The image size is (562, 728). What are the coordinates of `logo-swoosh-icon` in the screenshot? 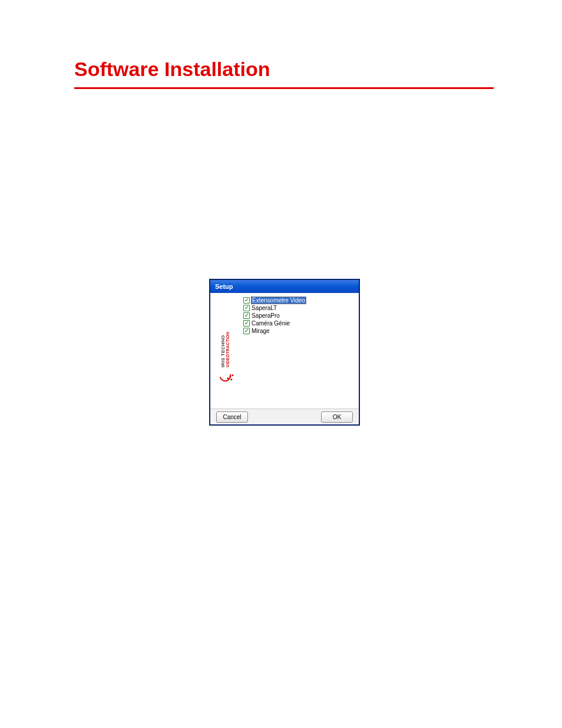 It's located at (225, 376).